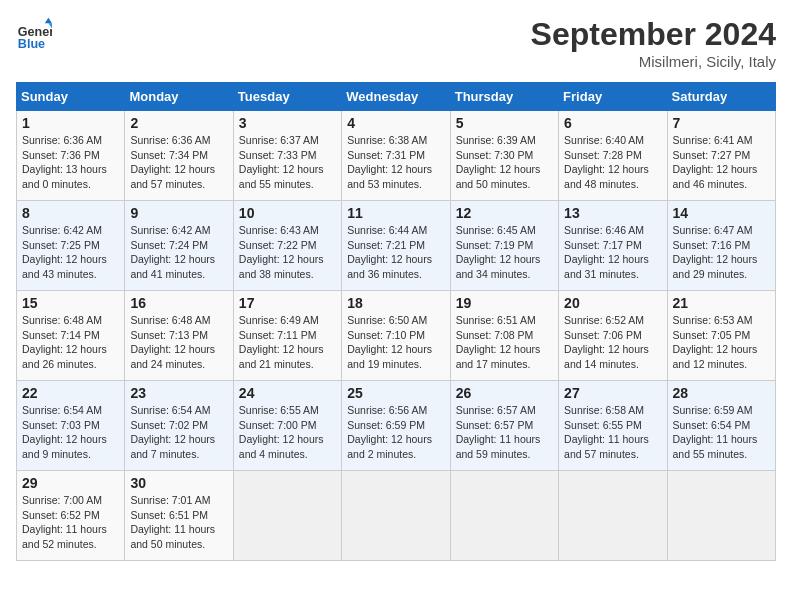 The height and width of the screenshot is (612, 792). Describe the element at coordinates (179, 156) in the screenshot. I see `calendar-cell: 2Sunrise: 6:36 AM Sunset: 7:34 PM Daylig…` at that location.